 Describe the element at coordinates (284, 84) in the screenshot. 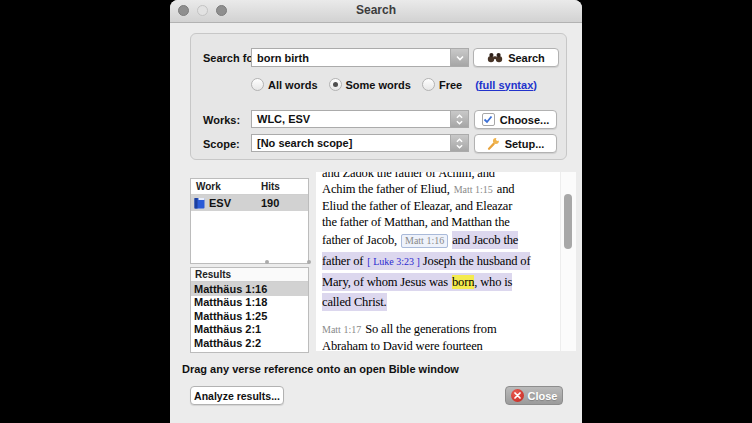

I see `radio-all-words: All words` at that location.